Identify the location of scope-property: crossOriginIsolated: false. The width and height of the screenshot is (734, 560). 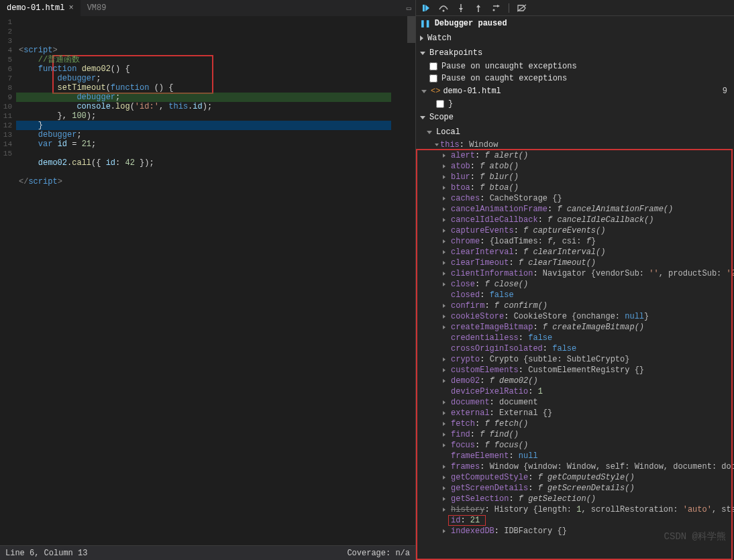
(575, 349).